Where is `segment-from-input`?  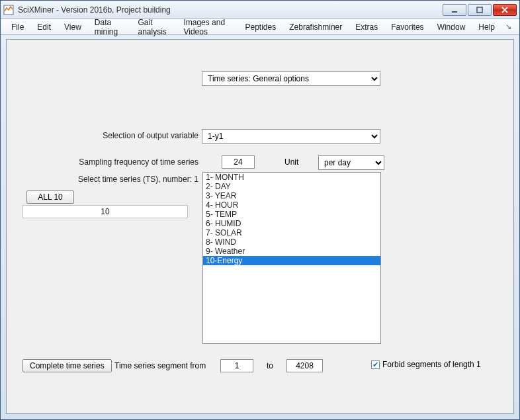 segment-from-input is located at coordinates (237, 366).